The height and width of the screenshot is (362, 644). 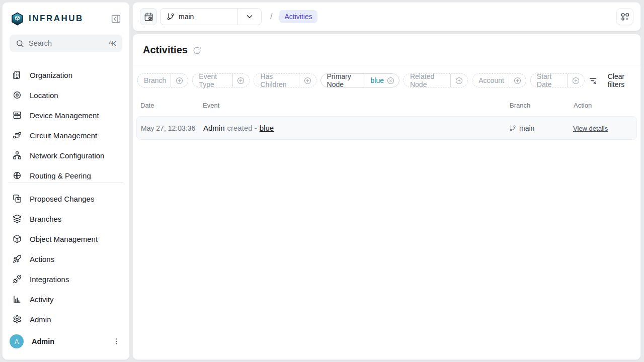 I want to click on sidebar-item-label: Device Management, so click(x=64, y=116).